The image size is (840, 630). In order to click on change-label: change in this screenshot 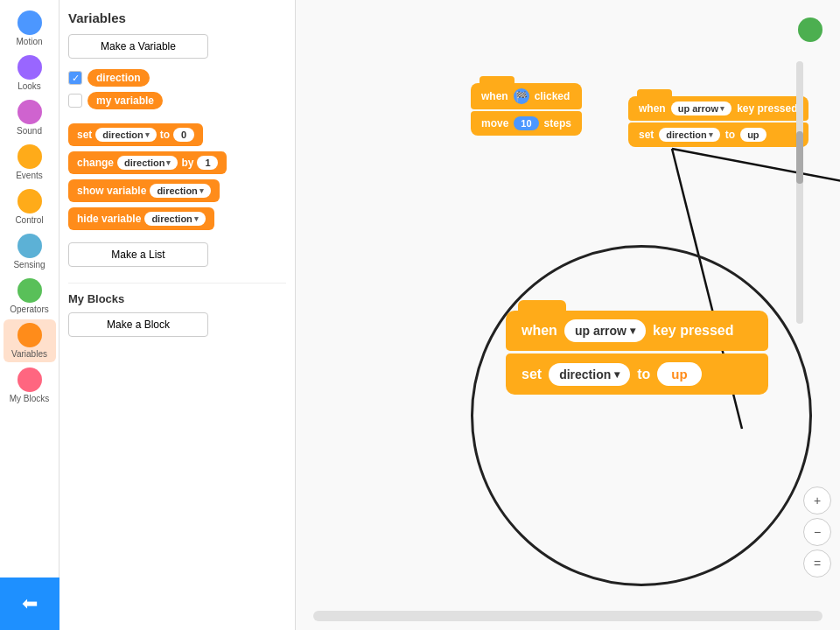, I will do `click(95, 163)`.